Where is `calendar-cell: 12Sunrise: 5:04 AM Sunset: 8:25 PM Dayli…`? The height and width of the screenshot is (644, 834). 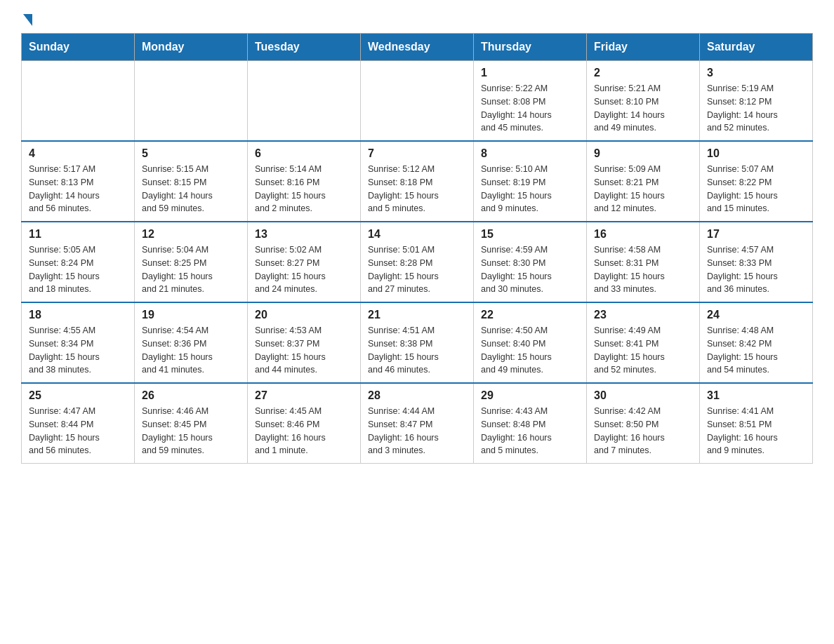 calendar-cell: 12Sunrise: 5:04 AM Sunset: 8:25 PM Dayli… is located at coordinates (191, 262).